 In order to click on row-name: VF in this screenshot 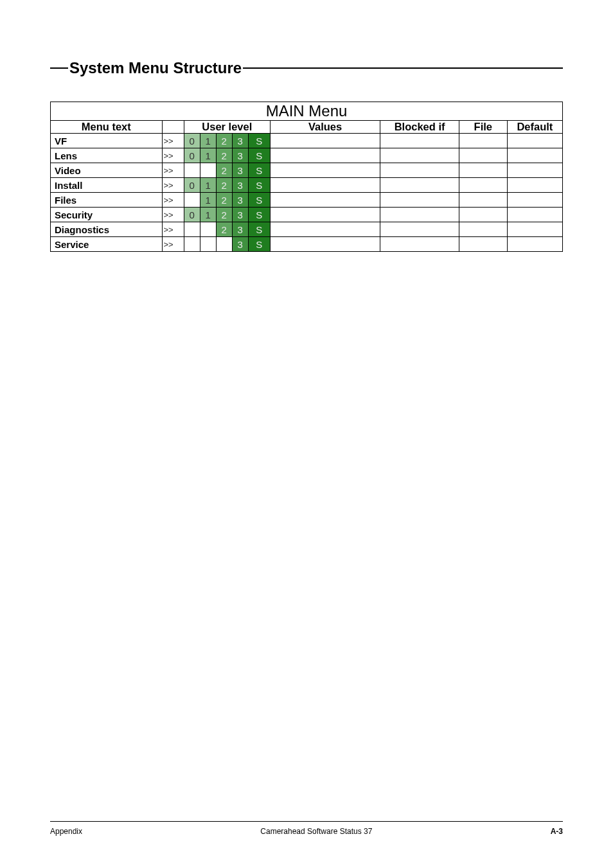, I will do `click(107, 141)`.